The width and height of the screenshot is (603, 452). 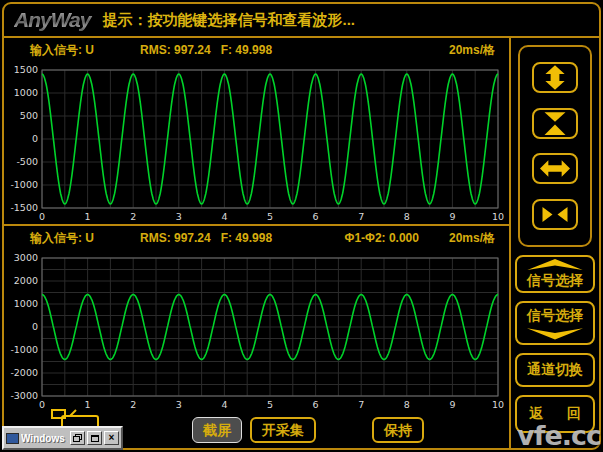 What do you see at coordinates (228, 20) in the screenshot?
I see `tip-text: 提示：按功能键选择信号和查看波形...` at bounding box center [228, 20].